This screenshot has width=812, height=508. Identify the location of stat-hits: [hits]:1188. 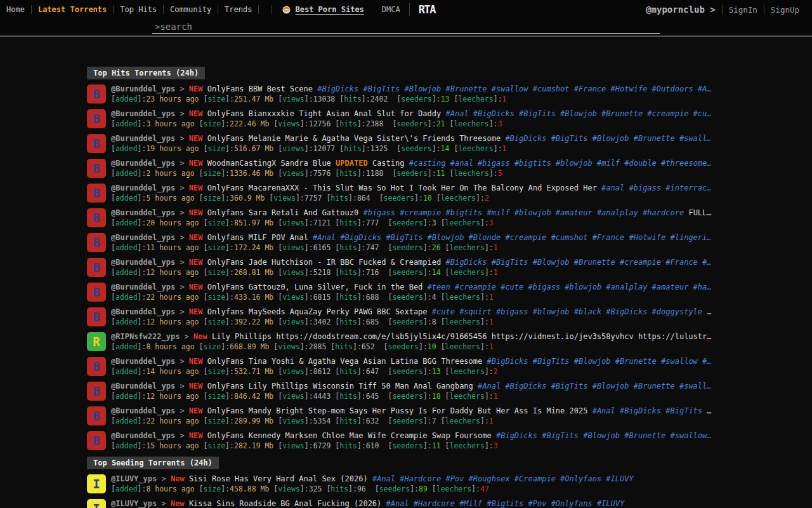
(359, 173).